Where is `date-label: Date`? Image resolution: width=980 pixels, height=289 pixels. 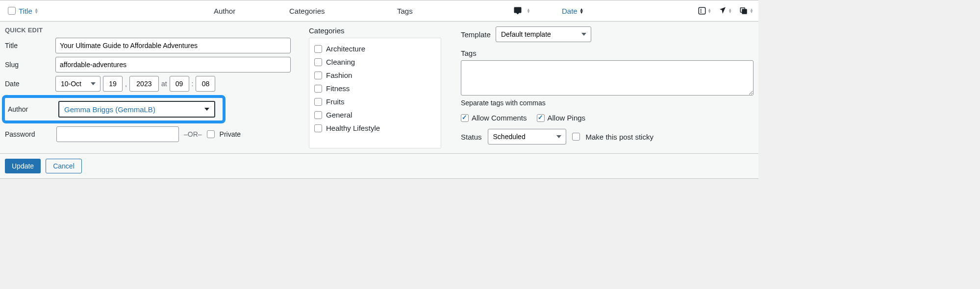
date-label: Date is located at coordinates (28, 84).